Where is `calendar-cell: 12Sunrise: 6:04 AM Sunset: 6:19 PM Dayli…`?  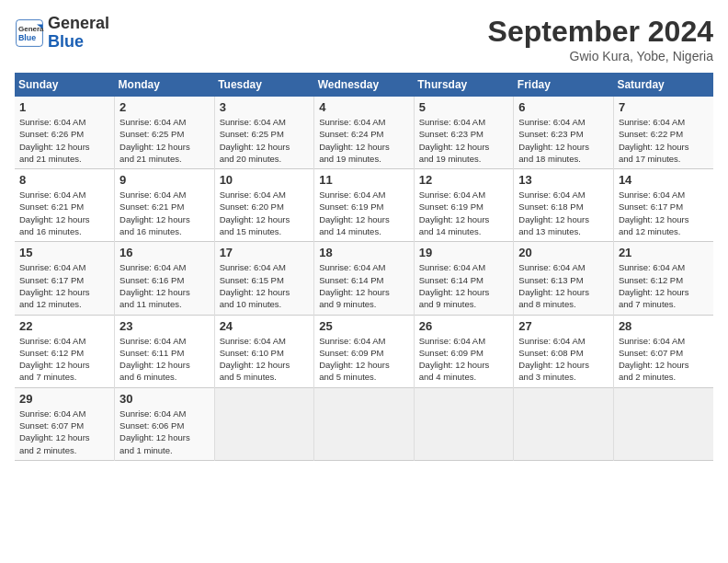 calendar-cell: 12Sunrise: 6:04 AM Sunset: 6:19 PM Dayli… is located at coordinates (463, 206).